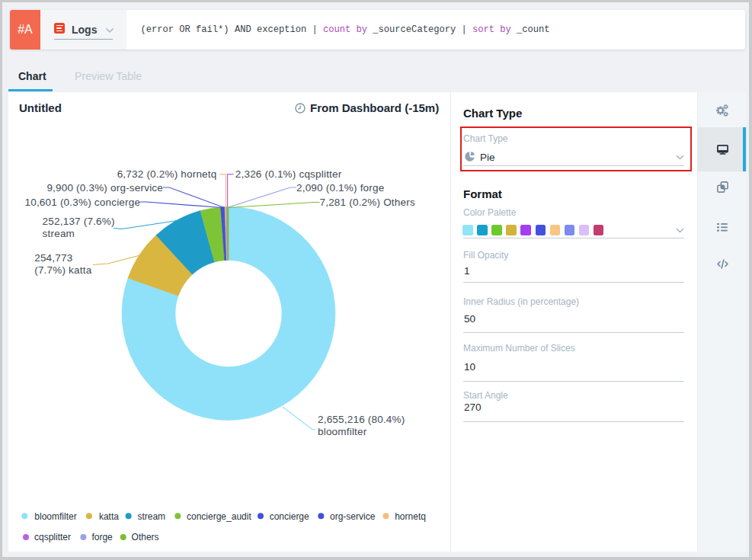 This screenshot has height=560, width=752. Describe the element at coordinates (102, 537) in the screenshot. I see `svg-text: forge` at that location.